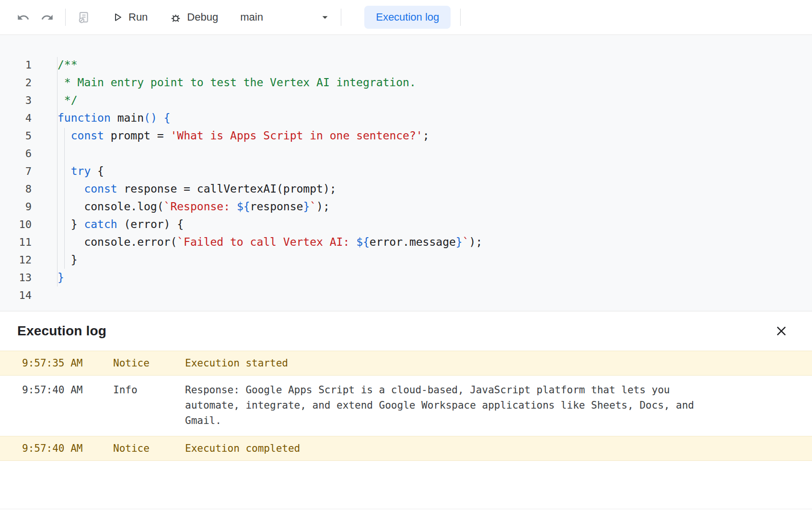 This screenshot has width=812, height=526. I want to click on code-line: 2 * Main entry point to test the Vertex …, so click(406, 82).